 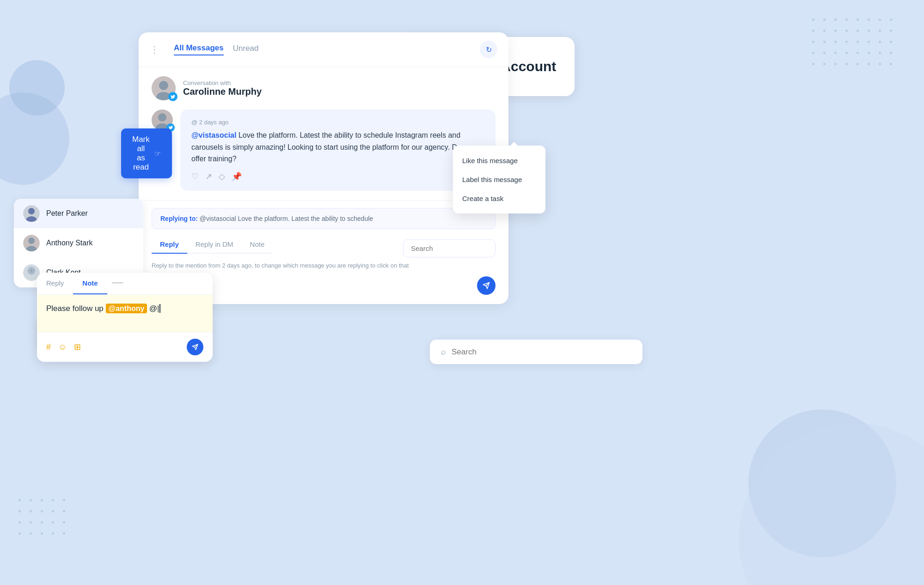 What do you see at coordinates (486, 286) in the screenshot?
I see `send-reply-button` at bounding box center [486, 286].